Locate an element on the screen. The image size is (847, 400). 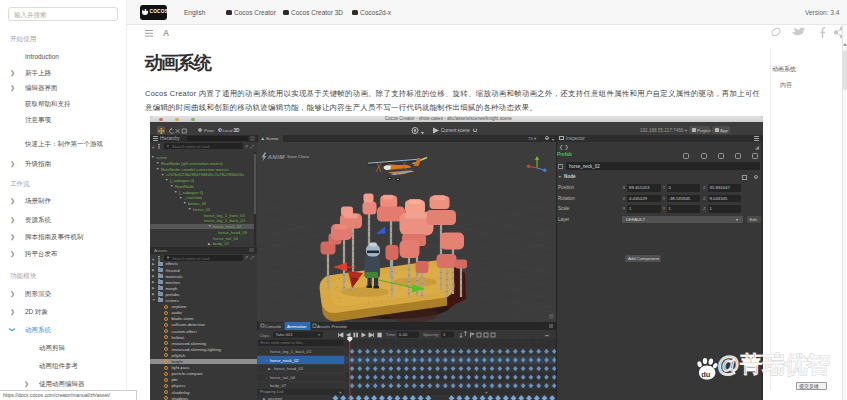
svg-text: horse_head_03 is located at coordinates (289, 368).